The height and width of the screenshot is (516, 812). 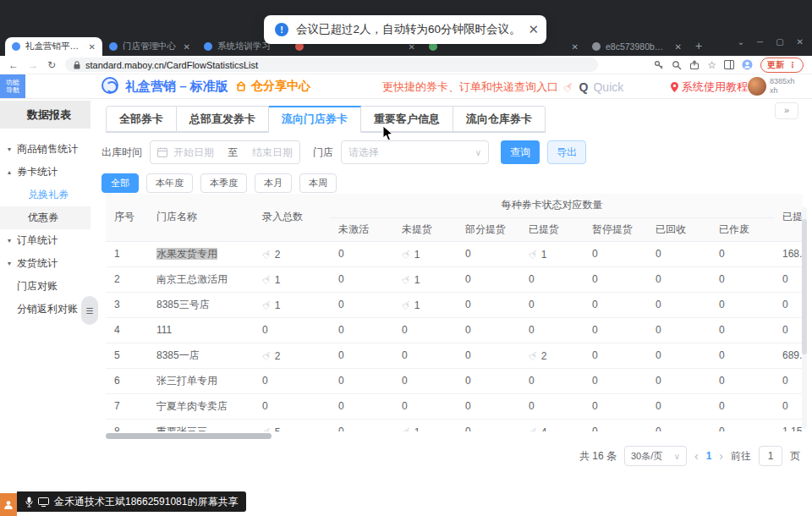 I want to click on zoom-icon, so click(x=677, y=65).